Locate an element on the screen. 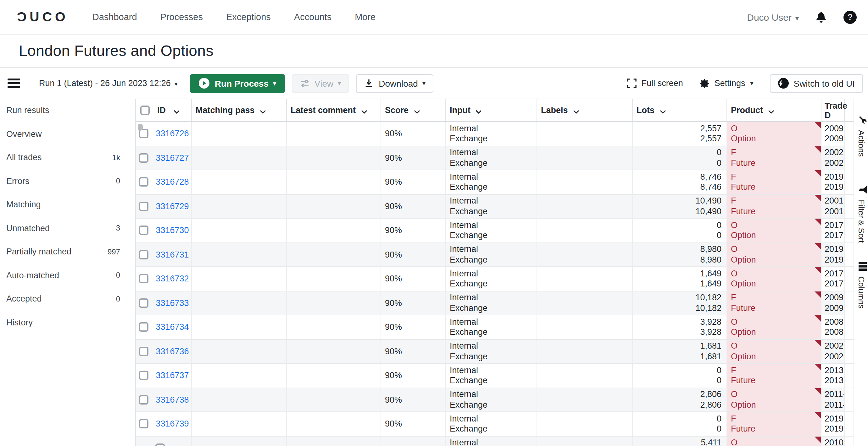  notifications-button is located at coordinates (821, 17).